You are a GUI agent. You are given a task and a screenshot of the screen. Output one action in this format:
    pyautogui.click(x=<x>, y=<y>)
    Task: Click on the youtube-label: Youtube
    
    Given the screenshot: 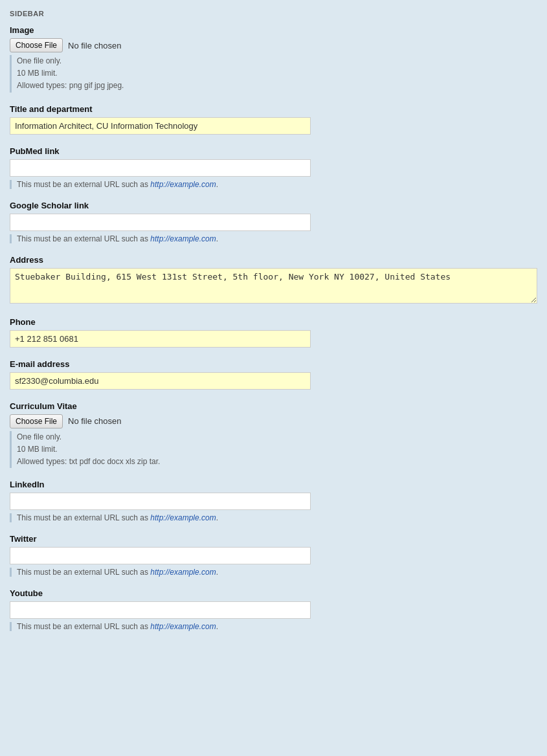 What is the action you would take?
    pyautogui.click(x=273, y=593)
    